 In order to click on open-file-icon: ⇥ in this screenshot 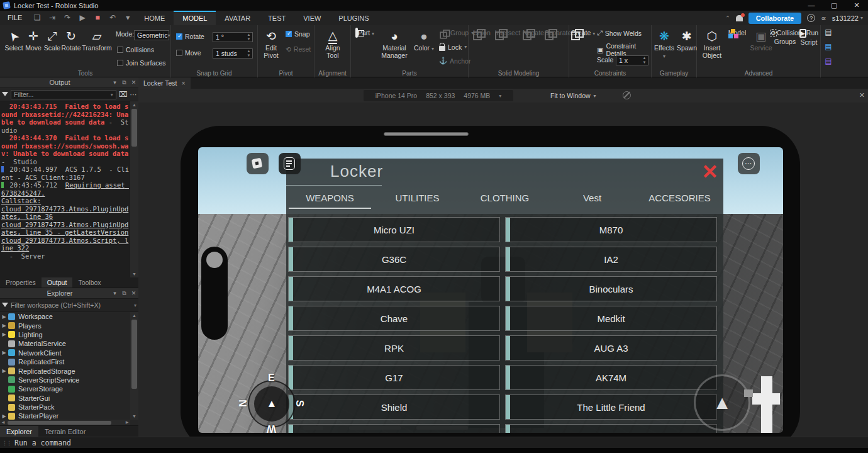, I will do `click(52, 18)`.